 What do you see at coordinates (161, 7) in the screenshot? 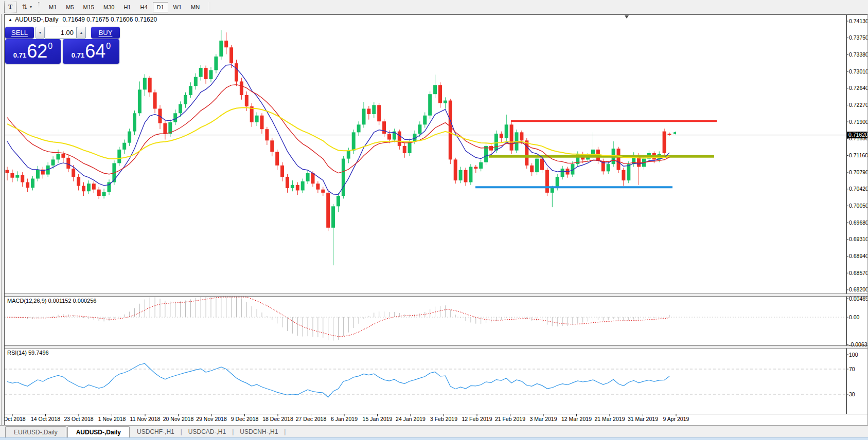
I see `timeframe-button-d1: D1` at bounding box center [161, 7].